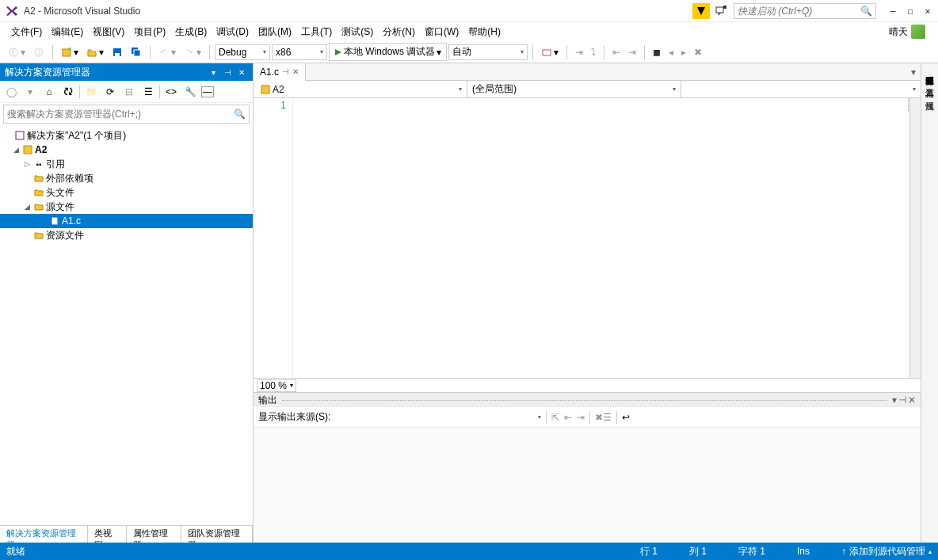 This screenshot has height=560, width=938. Describe the element at coordinates (632, 52) in the screenshot. I see `indent-right-icon: ⇥` at that location.